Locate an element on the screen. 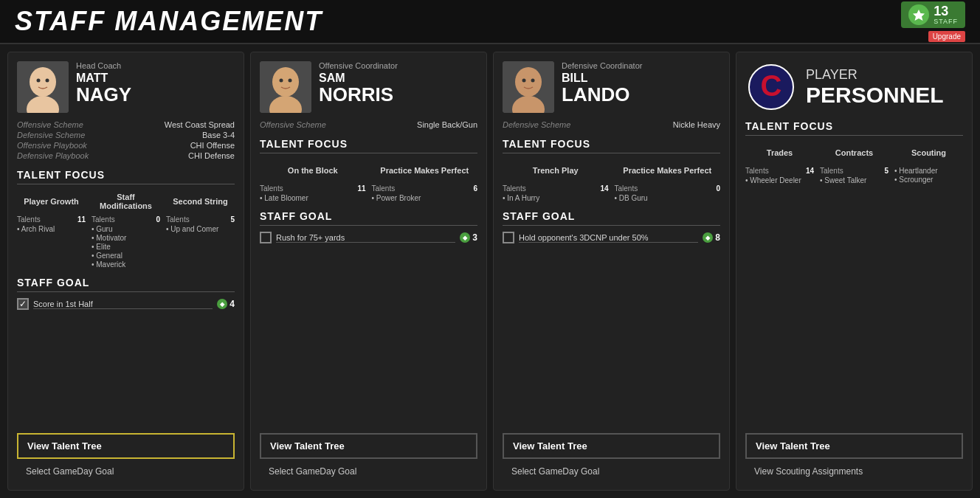 Image resolution: width=980 pixels, height=498 pixels. talent-col-0: On the BlockTalents11• Late Bloomer is located at coordinates (313, 181).